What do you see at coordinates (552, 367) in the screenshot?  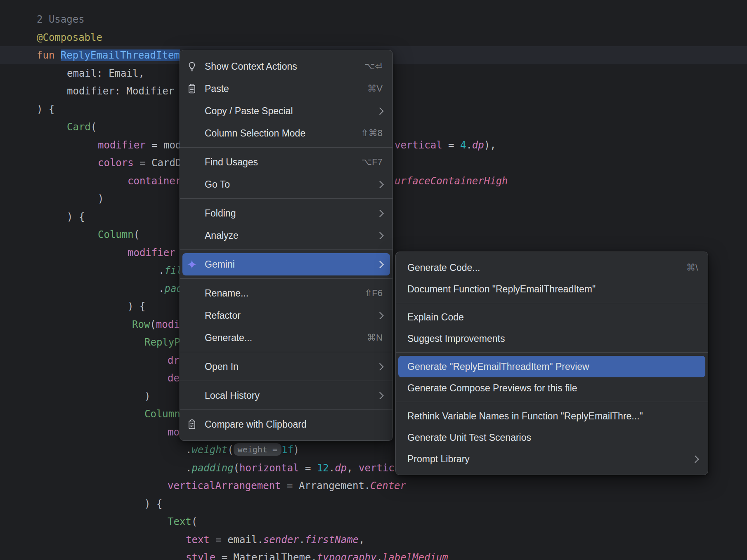 I see `menu-item-generate-replyemailthreaditem-preview: Generate "ReplyEmailThreadItem" Preview` at bounding box center [552, 367].